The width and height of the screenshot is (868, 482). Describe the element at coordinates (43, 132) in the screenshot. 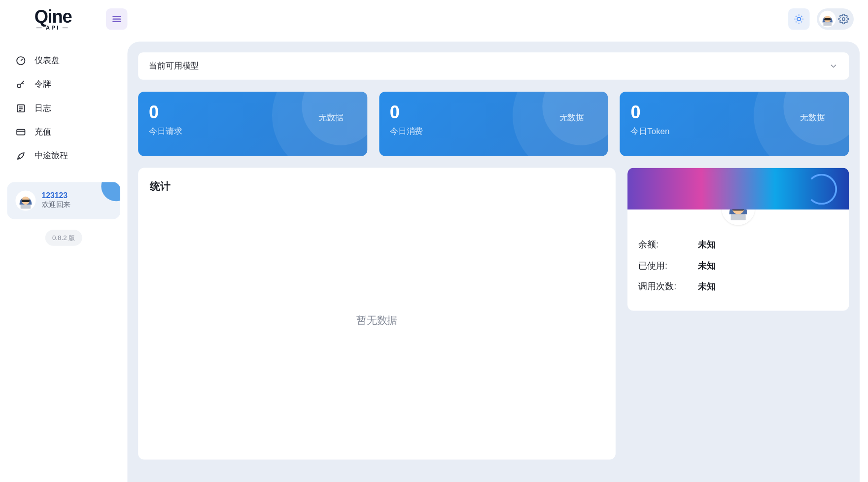

I see `sidebar-item-label: 充值` at that location.